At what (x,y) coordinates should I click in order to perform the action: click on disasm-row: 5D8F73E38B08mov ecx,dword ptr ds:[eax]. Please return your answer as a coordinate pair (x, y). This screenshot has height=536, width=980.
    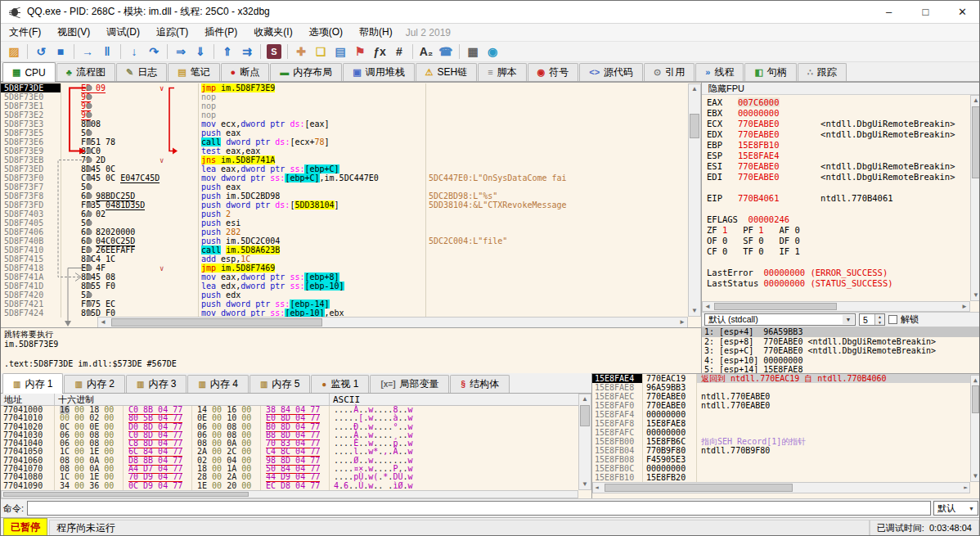
    Looking at the image, I should click on (344, 124).